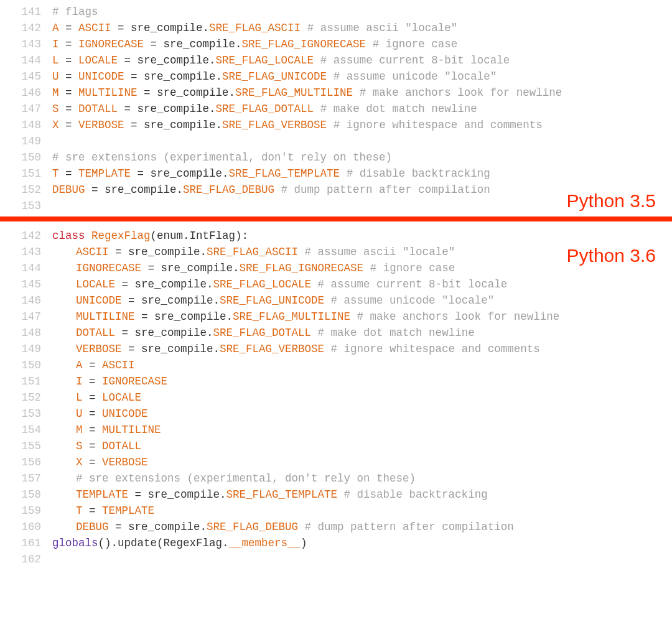 The image size is (672, 619). What do you see at coordinates (338, 511) in the screenshot?
I see `code-line: 159T = TEMPLATE` at bounding box center [338, 511].